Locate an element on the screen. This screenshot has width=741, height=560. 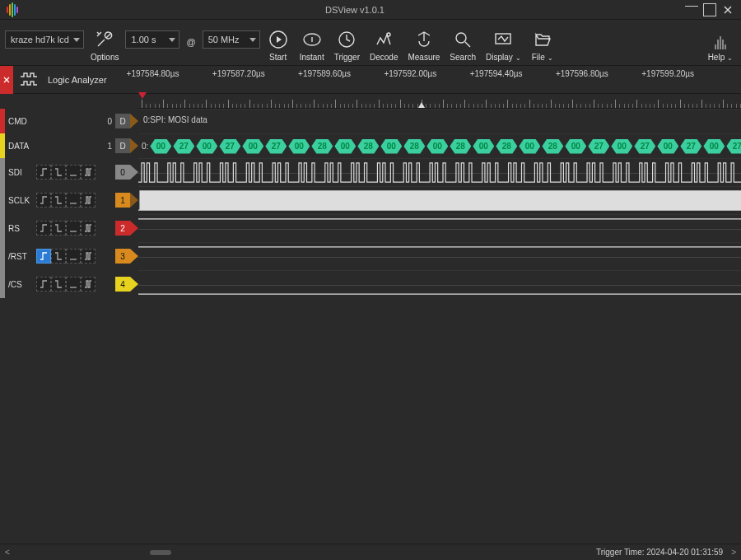
channel-index-badge: 4 is located at coordinates (123, 284).